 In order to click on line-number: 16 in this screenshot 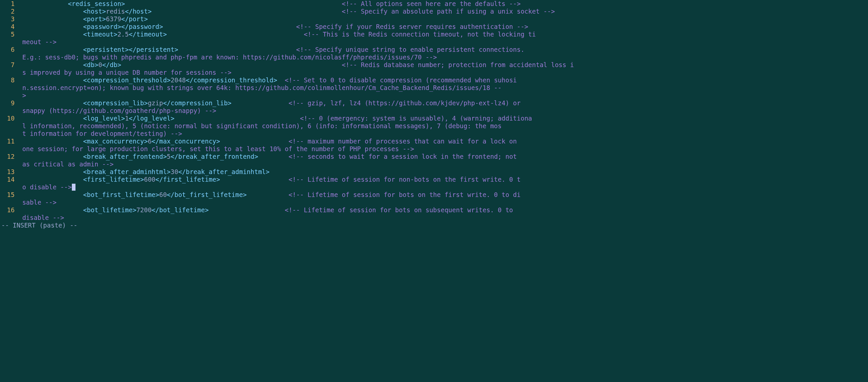, I will do `click(8, 210)`.